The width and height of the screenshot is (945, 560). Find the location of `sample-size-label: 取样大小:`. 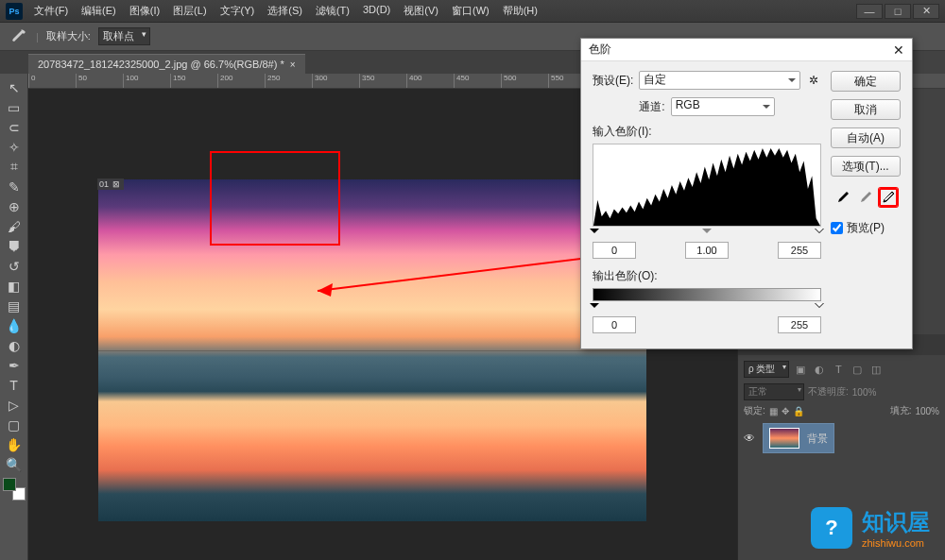

sample-size-label: 取样大小: is located at coordinates (68, 36).